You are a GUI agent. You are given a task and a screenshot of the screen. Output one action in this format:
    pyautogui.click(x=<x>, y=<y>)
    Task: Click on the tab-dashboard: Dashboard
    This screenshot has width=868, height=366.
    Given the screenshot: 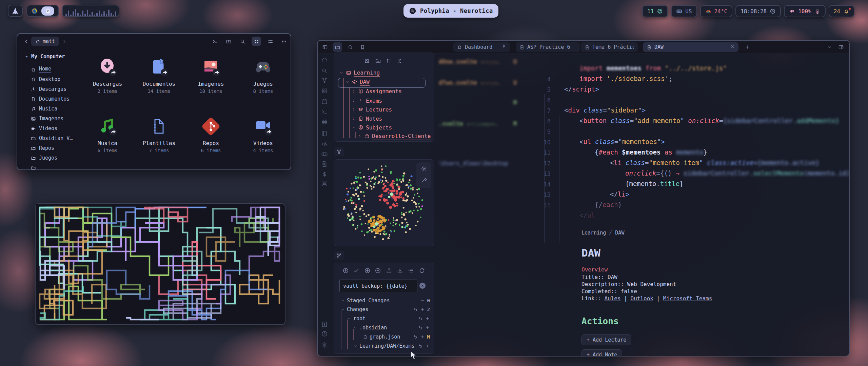 What is the action you would take?
    pyautogui.click(x=481, y=47)
    